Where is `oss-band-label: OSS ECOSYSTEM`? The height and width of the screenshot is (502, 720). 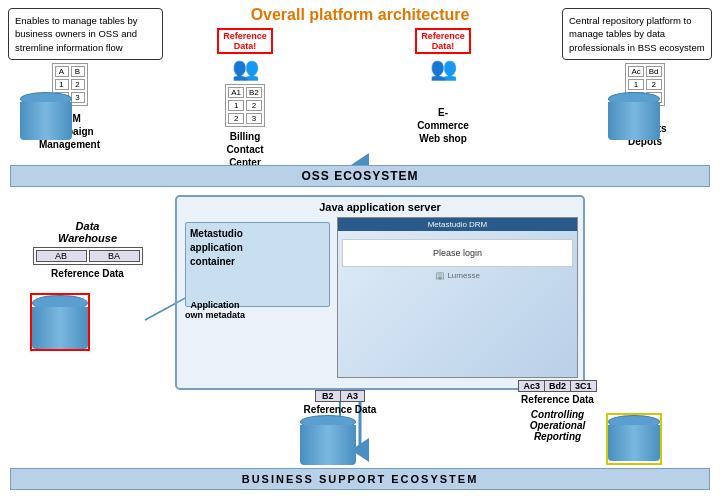 oss-band-label: OSS ECOSYSTEM is located at coordinates (360, 176).